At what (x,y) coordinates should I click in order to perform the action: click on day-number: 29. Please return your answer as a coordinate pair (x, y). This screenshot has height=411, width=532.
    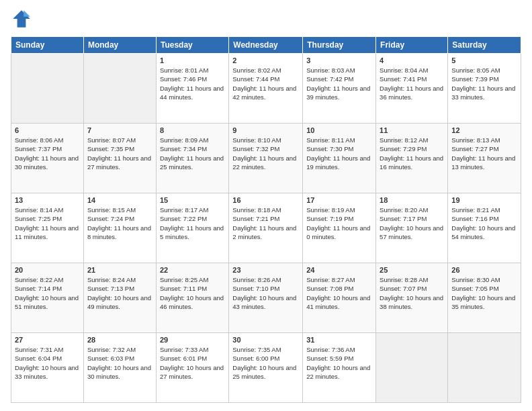
    Looking at the image, I should click on (192, 340).